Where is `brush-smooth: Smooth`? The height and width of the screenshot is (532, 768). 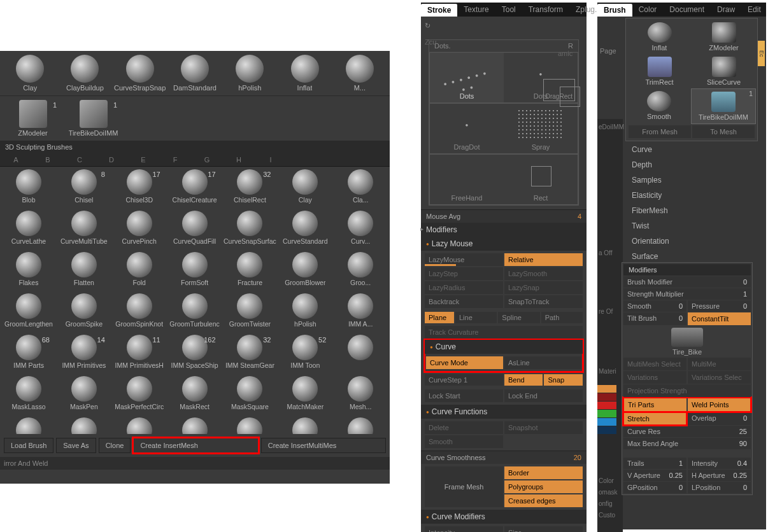
brush-smooth: Smooth is located at coordinates (659, 106).